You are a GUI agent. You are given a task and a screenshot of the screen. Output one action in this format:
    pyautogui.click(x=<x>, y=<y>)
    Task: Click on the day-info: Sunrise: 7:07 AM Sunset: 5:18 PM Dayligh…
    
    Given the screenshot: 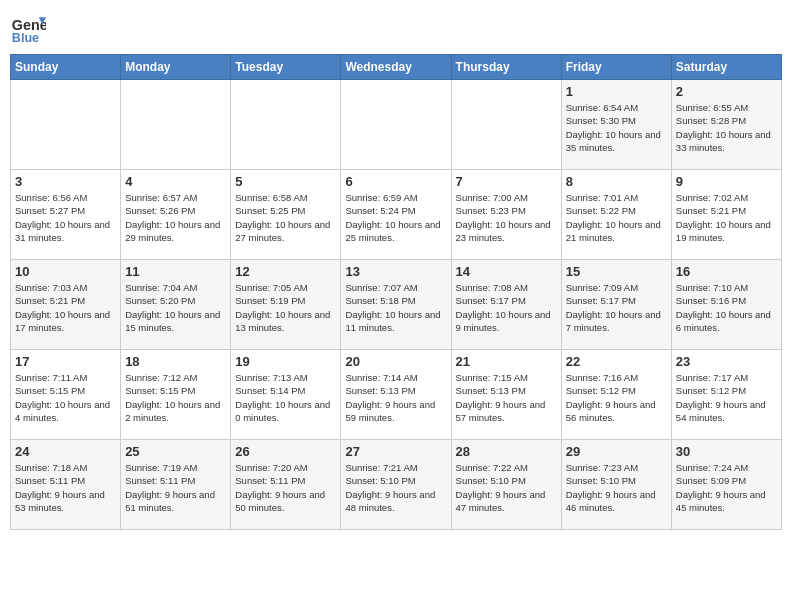 What is the action you would take?
    pyautogui.click(x=396, y=308)
    